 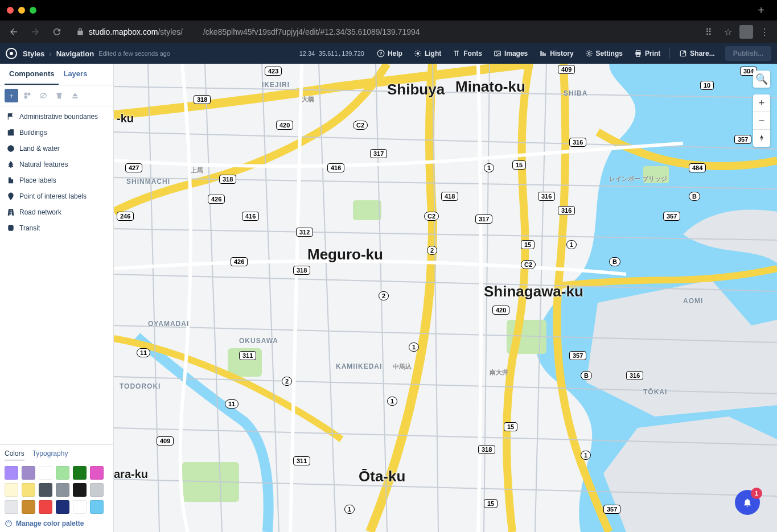 I want to click on back-button, so click(x=14, y=32).